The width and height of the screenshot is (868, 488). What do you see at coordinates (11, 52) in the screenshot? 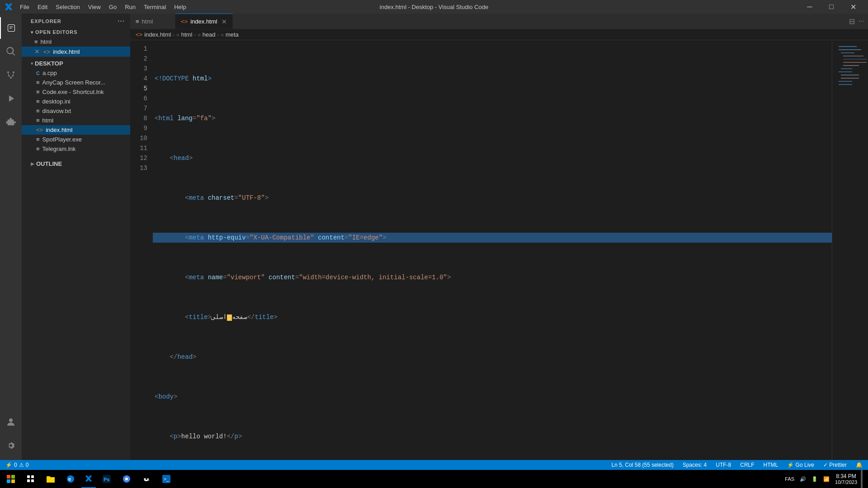
I see `activity-search` at bounding box center [11, 52].